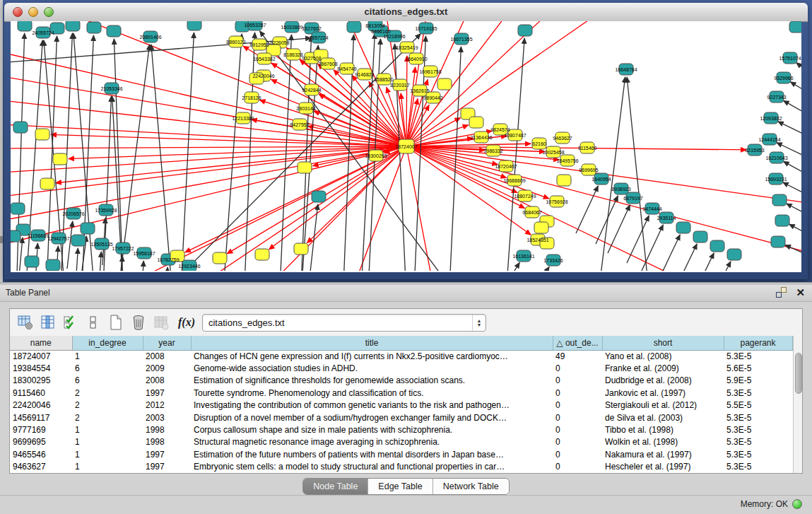 The image size is (812, 514). I want to click on table-row: 1456911722003Disruption of a novel membe…, so click(401, 417).